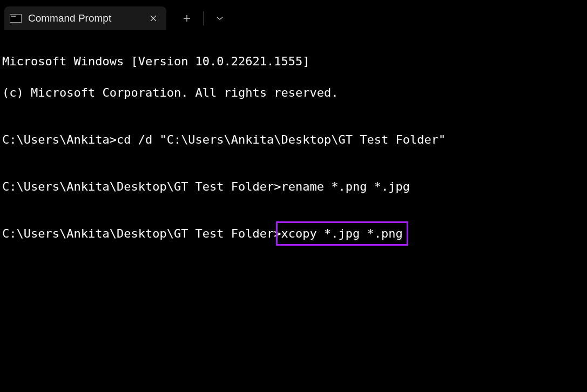 The height and width of the screenshot is (392, 587). I want to click on version-line: Microsoft Windows [Version 10.0.22621.15…, so click(294, 62).